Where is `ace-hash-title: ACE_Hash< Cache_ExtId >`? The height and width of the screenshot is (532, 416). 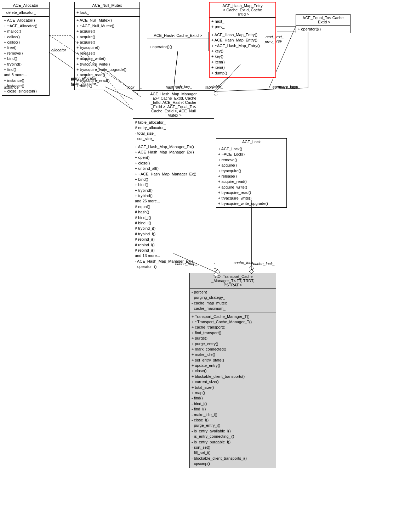
ace-hash-title: ACE_Hash< Cache_ExtId > is located at coordinates (178, 35).